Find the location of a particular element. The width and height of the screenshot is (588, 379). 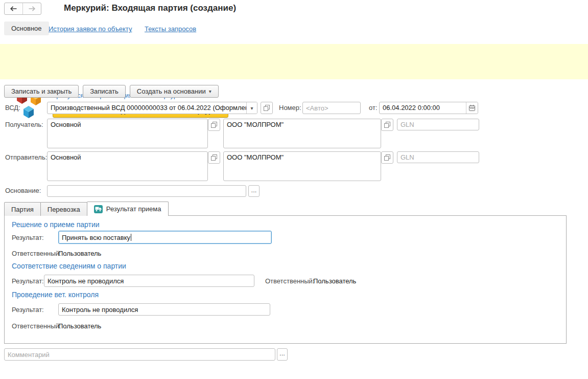

sender-label: Отправитель: is located at coordinates (26, 158).